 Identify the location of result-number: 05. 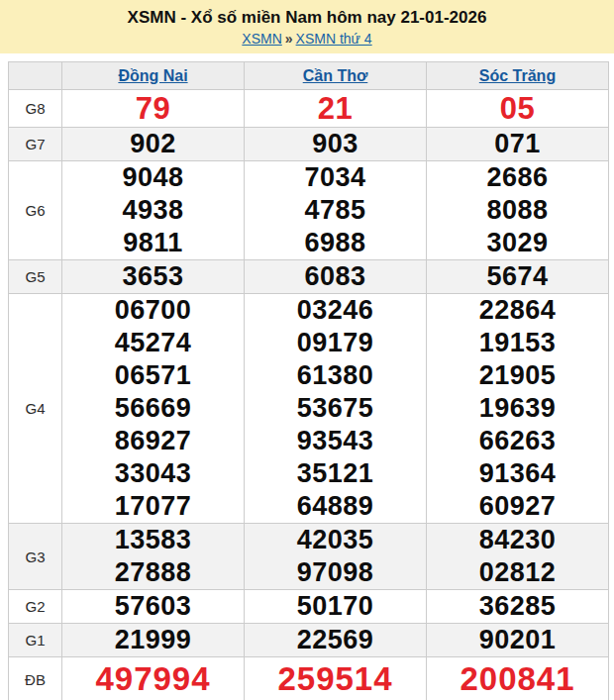
(517, 109).